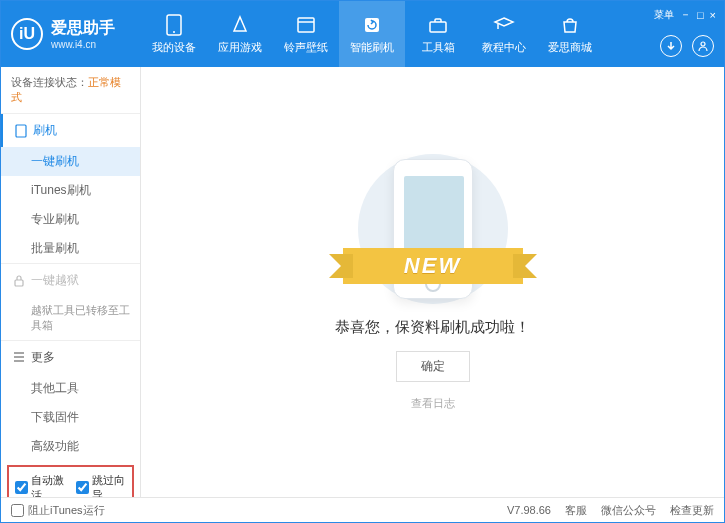  Describe the element at coordinates (83, 44) in the screenshot. I see `app-url: www.i4.cn` at that location.